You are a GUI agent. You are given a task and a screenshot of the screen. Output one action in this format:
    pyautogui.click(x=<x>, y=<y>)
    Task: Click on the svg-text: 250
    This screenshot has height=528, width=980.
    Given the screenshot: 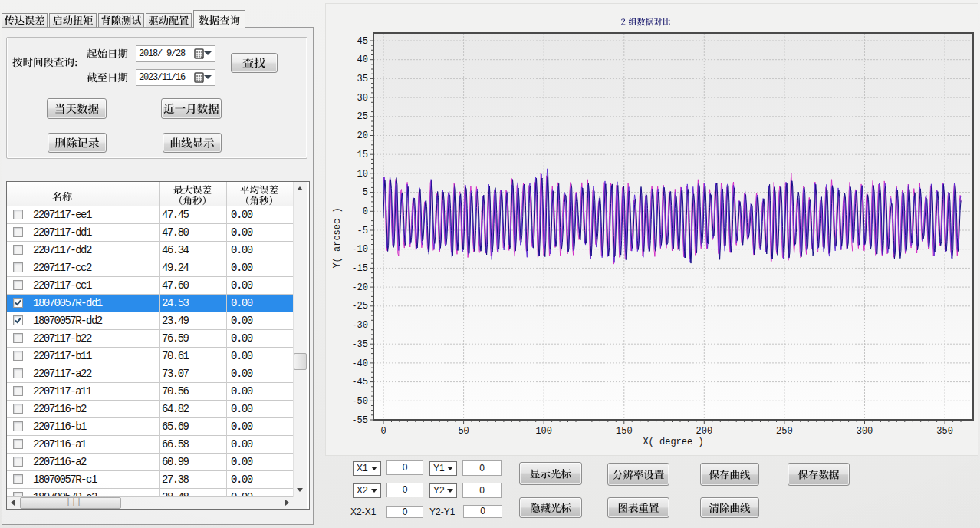 What is the action you would take?
    pyautogui.click(x=784, y=431)
    